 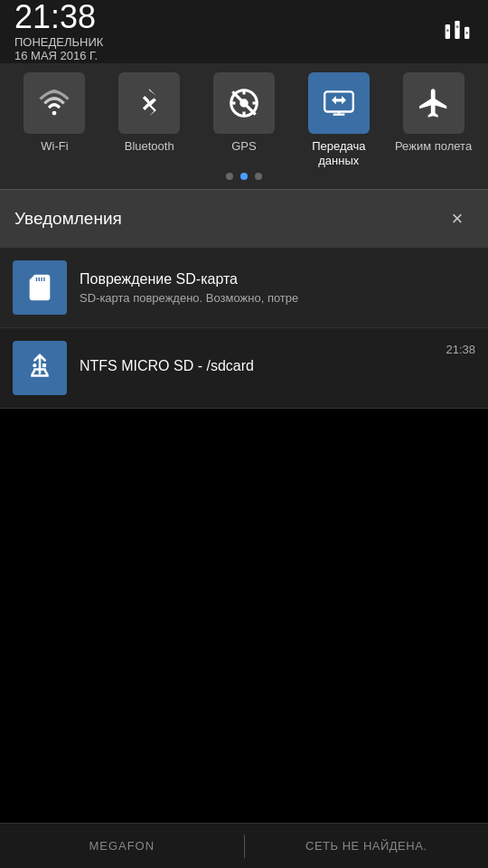 What do you see at coordinates (244, 103) in the screenshot?
I see `gps-button` at bounding box center [244, 103].